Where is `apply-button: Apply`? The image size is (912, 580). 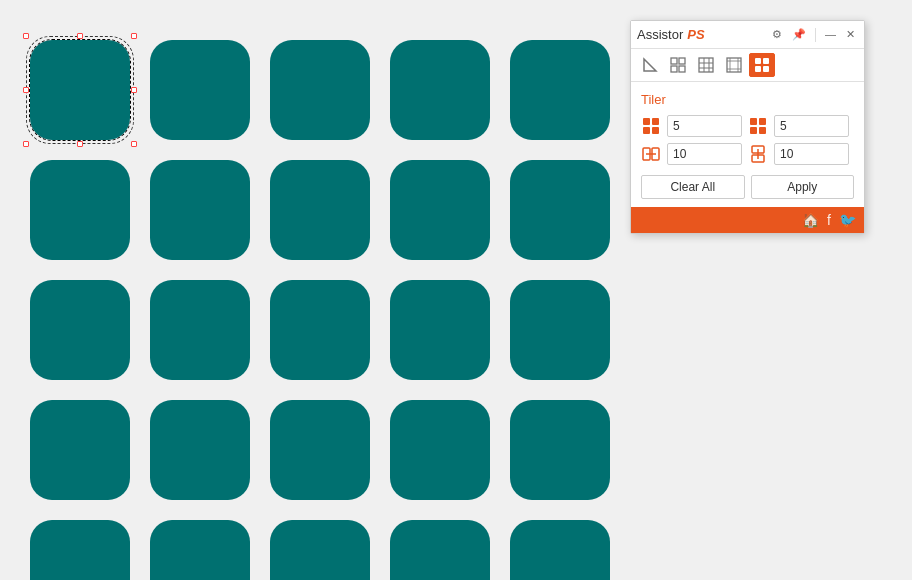 apply-button: Apply is located at coordinates (803, 187).